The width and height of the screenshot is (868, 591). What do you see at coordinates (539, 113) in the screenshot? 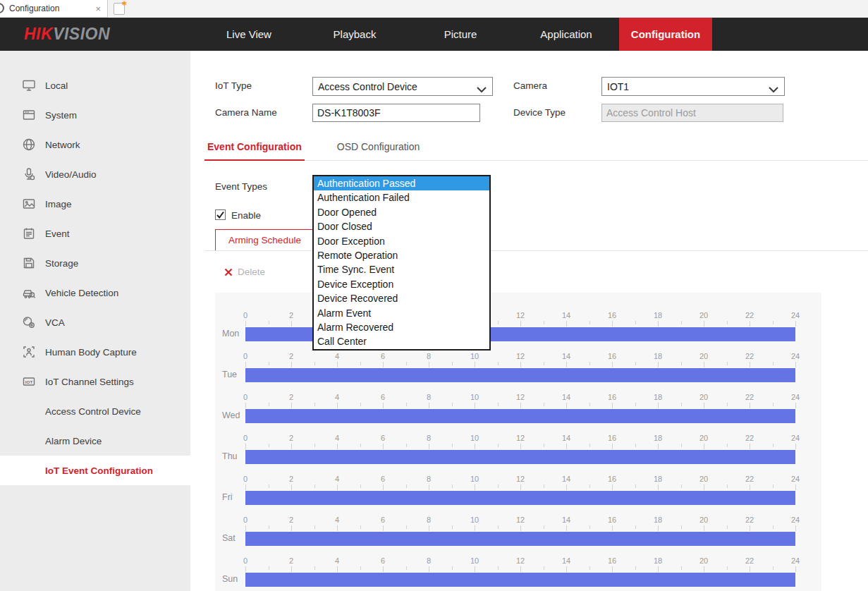
I see `device-type-label: Device Type` at bounding box center [539, 113].